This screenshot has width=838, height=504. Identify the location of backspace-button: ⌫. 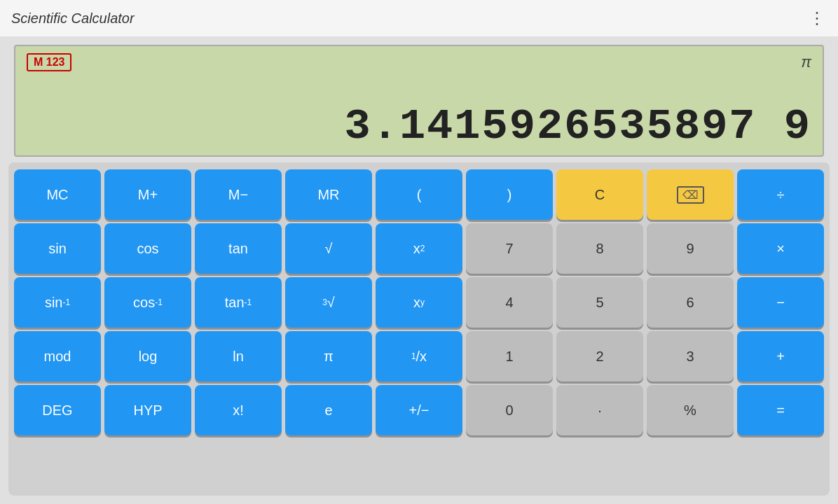
(690, 195).